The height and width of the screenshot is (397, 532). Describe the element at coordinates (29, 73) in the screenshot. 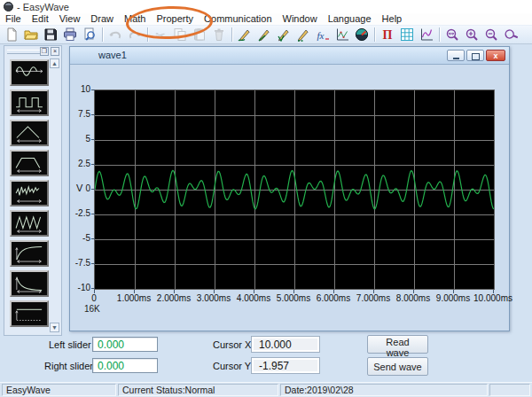

I see `waveform-thumb-sine` at that location.